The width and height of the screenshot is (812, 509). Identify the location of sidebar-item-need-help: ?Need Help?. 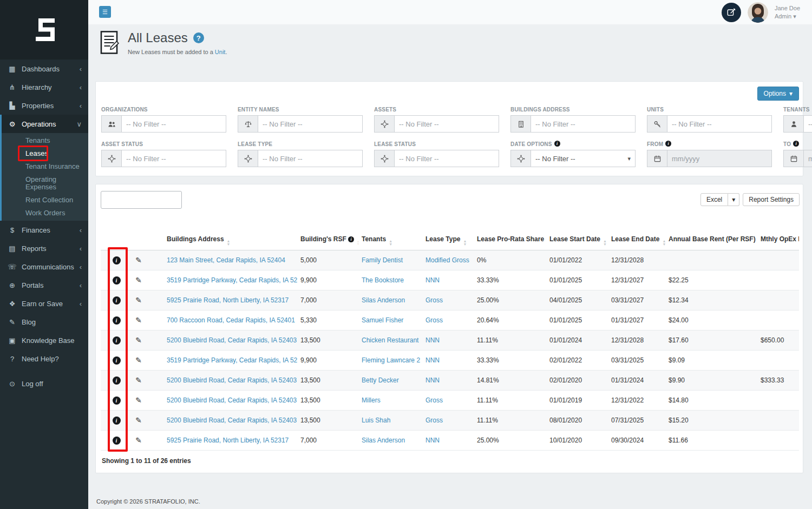
(44, 359).